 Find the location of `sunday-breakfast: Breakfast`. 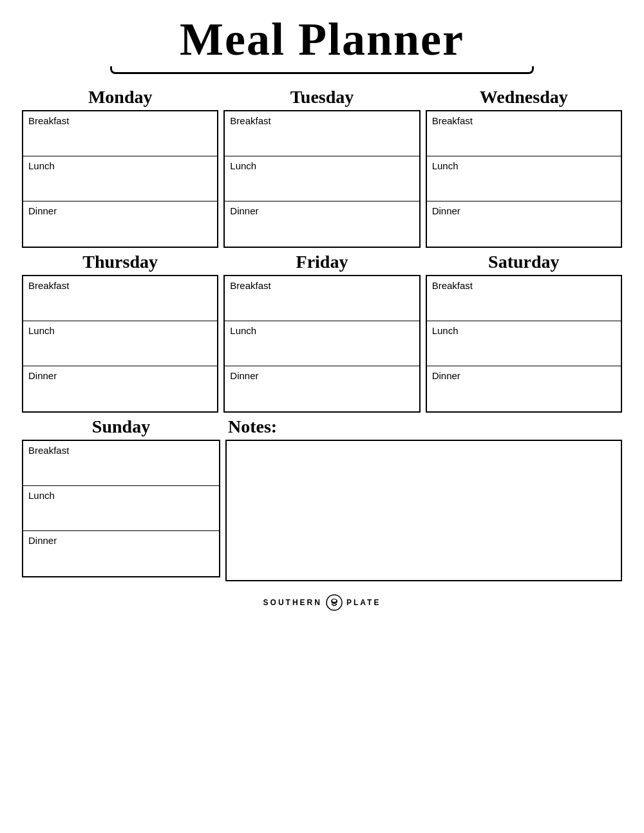

sunday-breakfast: Breakfast is located at coordinates (121, 463).